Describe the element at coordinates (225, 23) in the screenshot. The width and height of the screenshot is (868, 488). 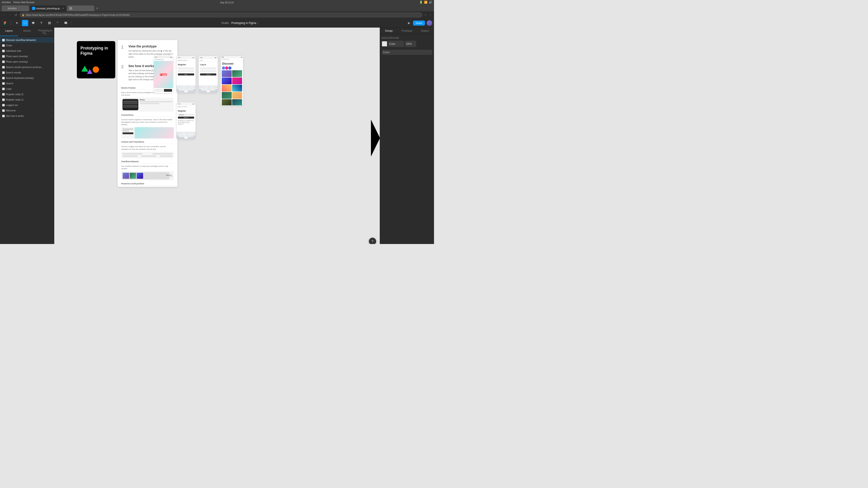
I see `breadcrumb-parent: Drafts` at that location.